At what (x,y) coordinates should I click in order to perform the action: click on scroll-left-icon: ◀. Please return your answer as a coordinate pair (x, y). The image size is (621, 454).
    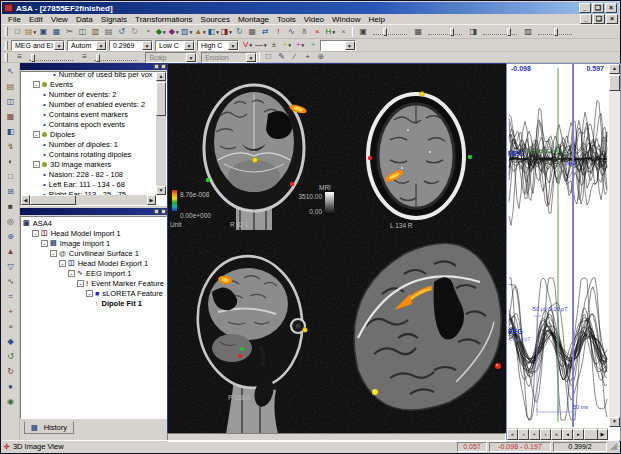
    Looking at the image, I should click on (26, 200).